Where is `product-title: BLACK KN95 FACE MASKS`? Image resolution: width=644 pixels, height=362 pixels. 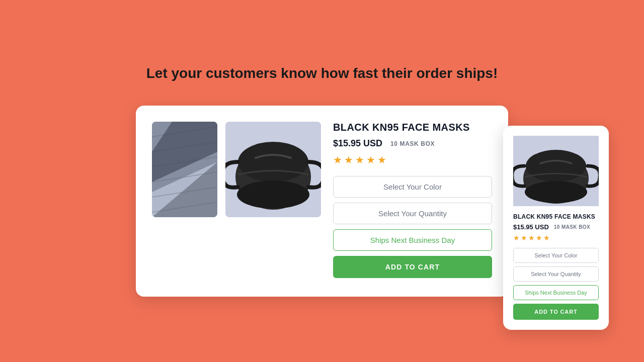 product-title: BLACK KN95 FACE MASKS is located at coordinates (413, 128).